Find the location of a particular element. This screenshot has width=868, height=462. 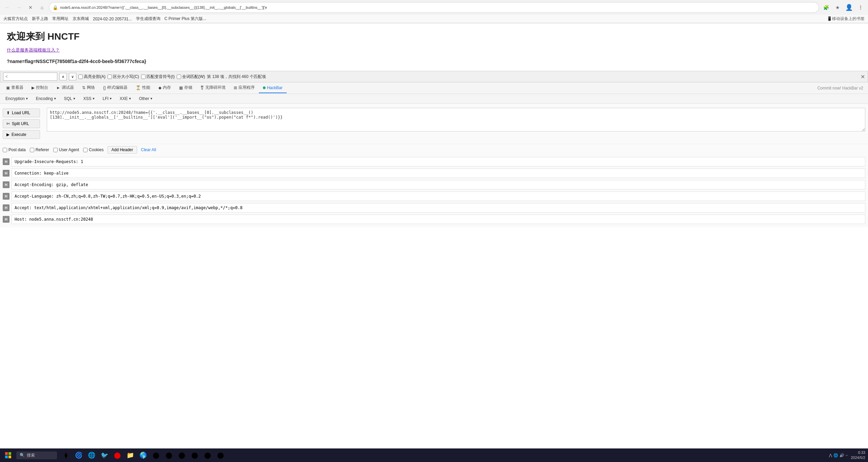

search-input is located at coordinates (30, 77).